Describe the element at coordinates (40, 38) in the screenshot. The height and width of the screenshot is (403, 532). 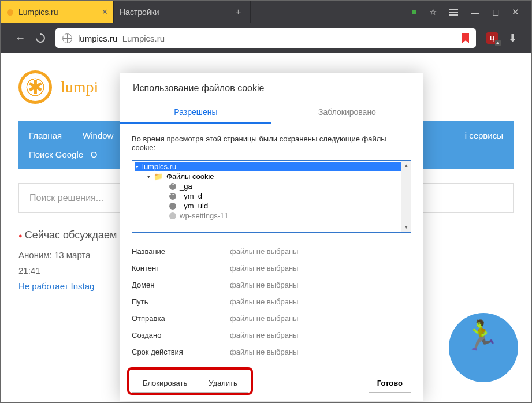
I see `reload-icon` at that location.